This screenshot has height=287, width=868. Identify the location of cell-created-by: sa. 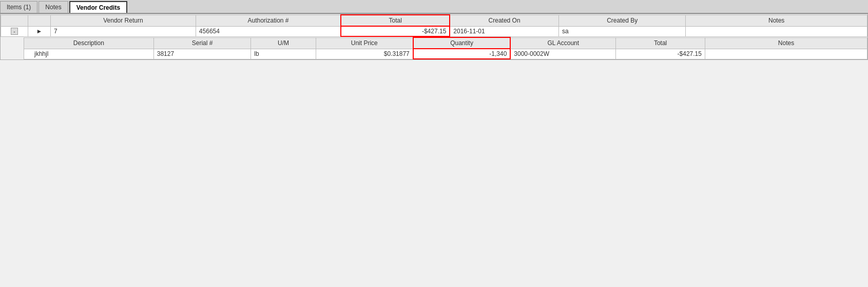
(622, 31).